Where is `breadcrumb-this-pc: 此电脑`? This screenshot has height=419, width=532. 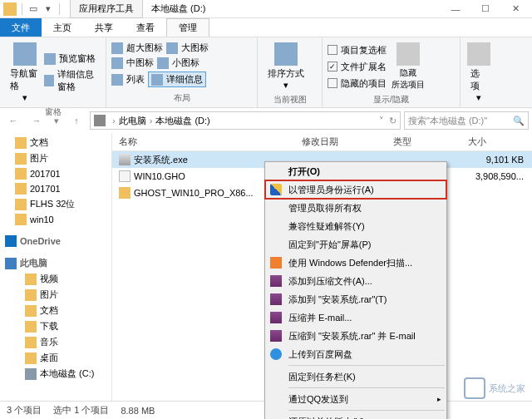 breadcrumb-this-pc: 此电脑 is located at coordinates (133, 121).